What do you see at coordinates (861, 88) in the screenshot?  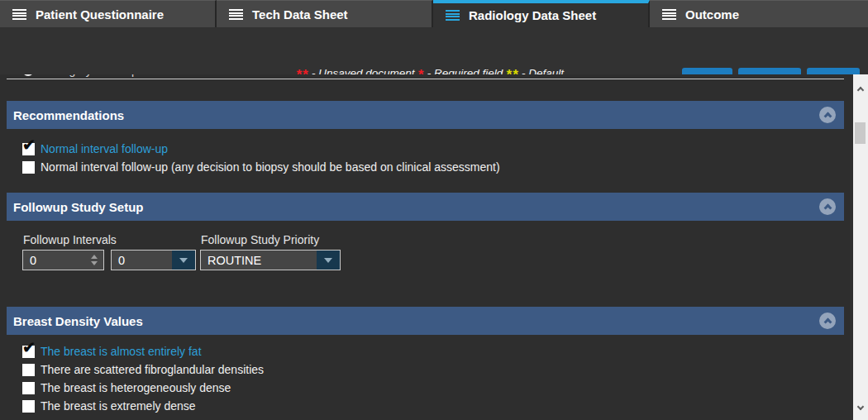 I see `scroll-up-button` at bounding box center [861, 88].